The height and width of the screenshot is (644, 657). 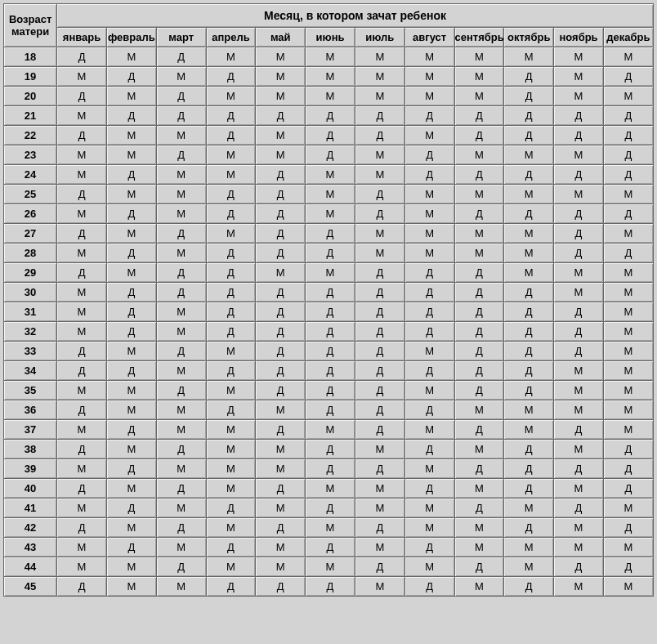 I want to click on age-cell: 22, so click(x=31, y=136).